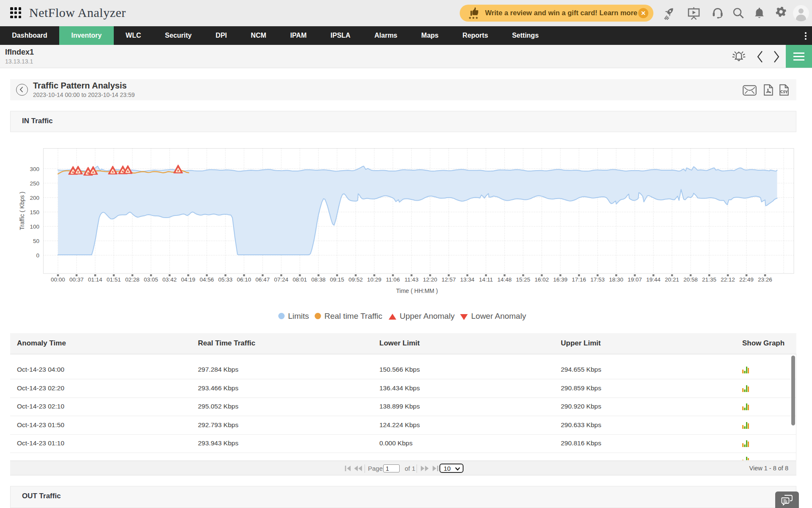  What do you see at coordinates (598, 279) in the screenshot?
I see `svg-text: 17:53` at bounding box center [598, 279].